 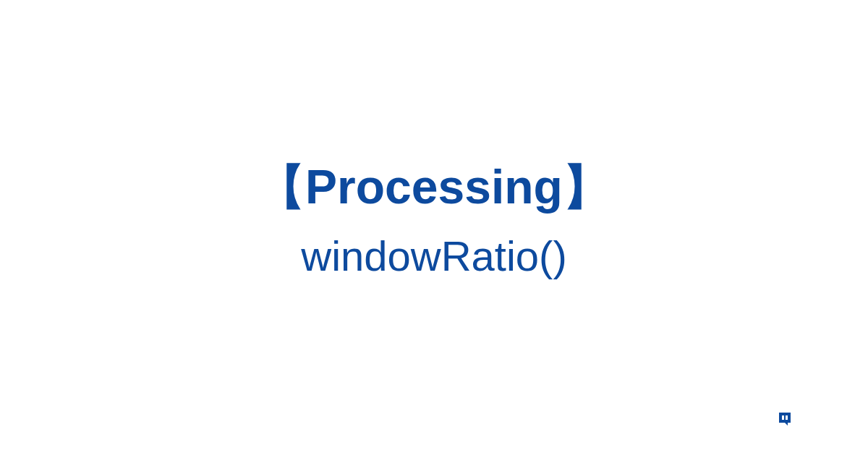 What do you see at coordinates (434, 256) in the screenshot?
I see `page-subtitle: windowRatio()` at bounding box center [434, 256].